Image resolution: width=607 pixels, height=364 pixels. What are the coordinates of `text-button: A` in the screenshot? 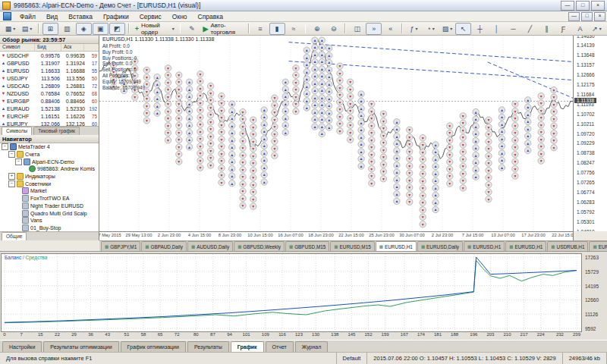 It's located at (580, 29).